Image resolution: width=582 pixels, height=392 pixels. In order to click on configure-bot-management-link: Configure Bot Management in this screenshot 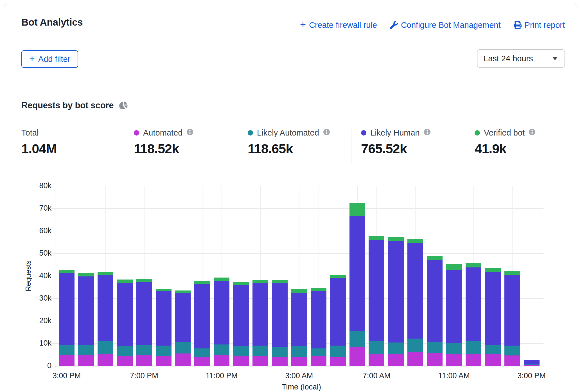, I will do `click(445, 25)`.